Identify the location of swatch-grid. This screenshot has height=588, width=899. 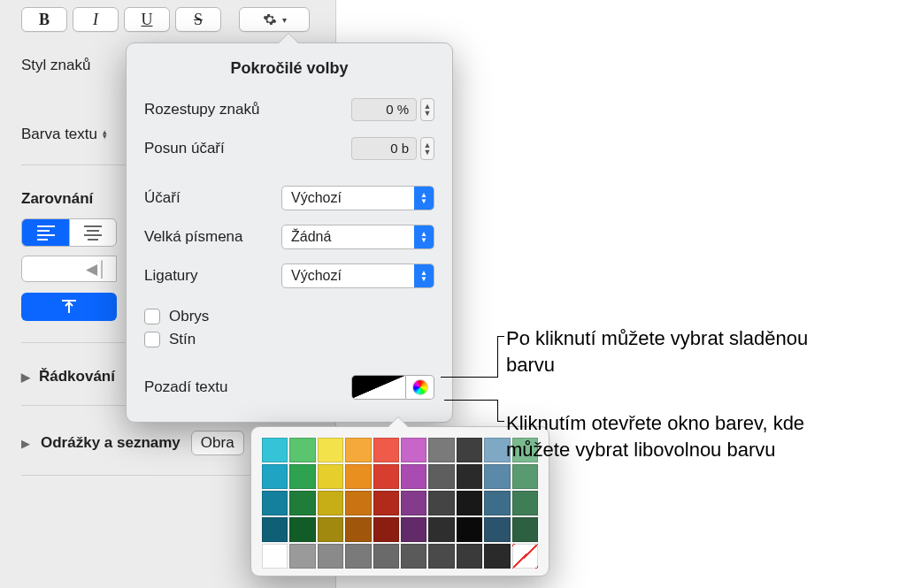
(400, 503).